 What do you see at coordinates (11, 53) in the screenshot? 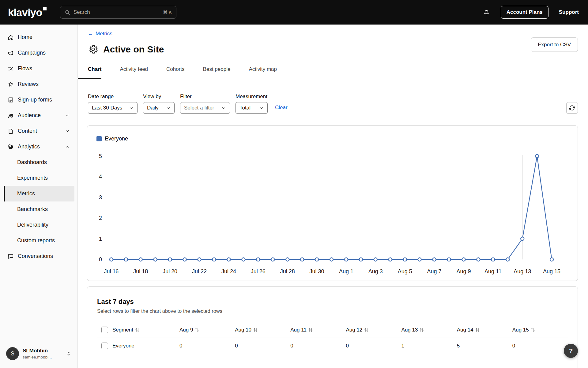
I see `megaphone-icon` at bounding box center [11, 53].